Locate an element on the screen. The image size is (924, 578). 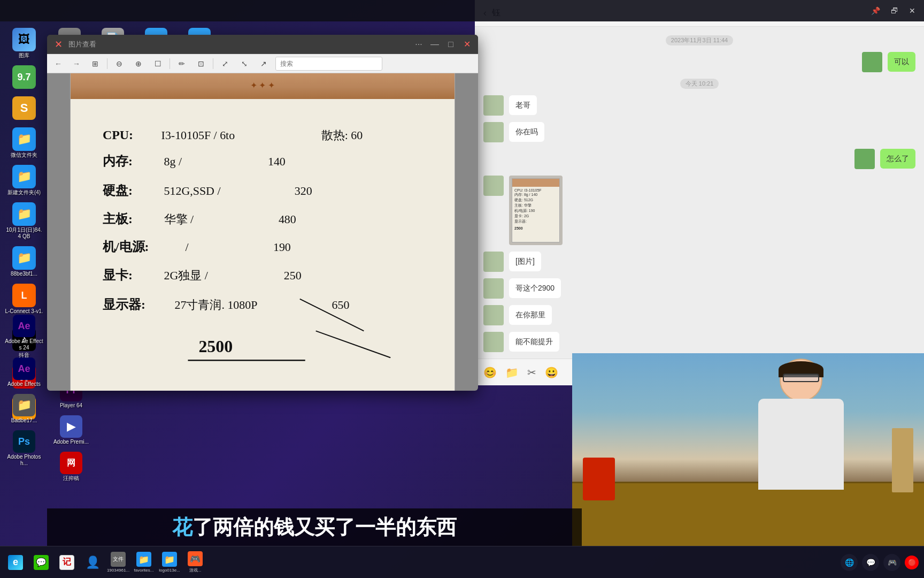
message-image: CPU: I3-10105F 内存: 8g / 140 硬盘: 512G 主板:… is located at coordinates (536, 210).